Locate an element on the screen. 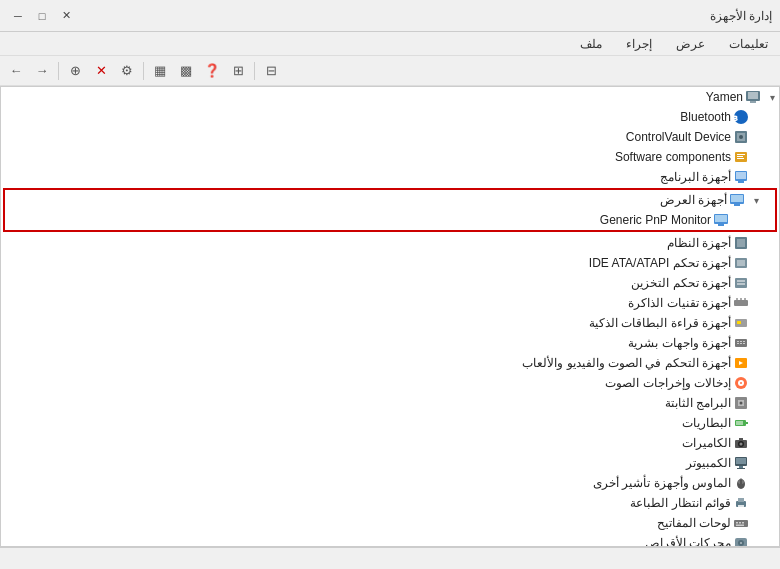 This screenshot has height=569, width=780. scan-hardware-button: ⊕ is located at coordinates (75, 71).